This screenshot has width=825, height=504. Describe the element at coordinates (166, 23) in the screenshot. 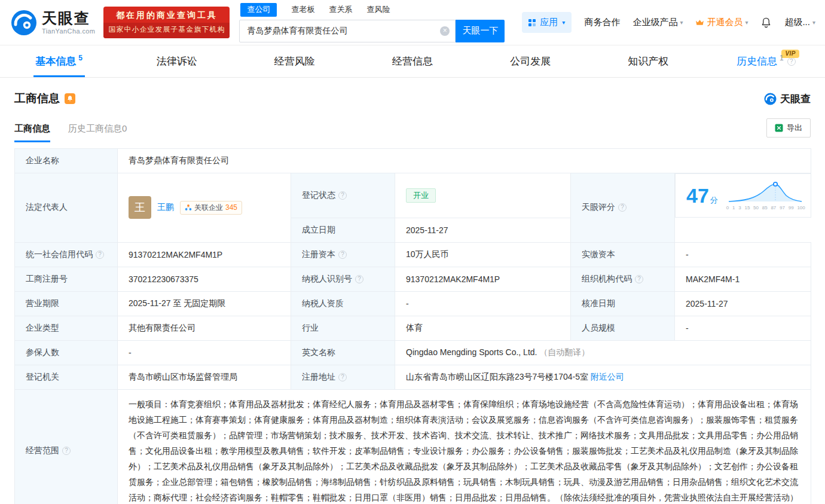

I see `promo-badge: 都在用的商业查询工具 国家中小企业发展子基金旗下机构` at that location.